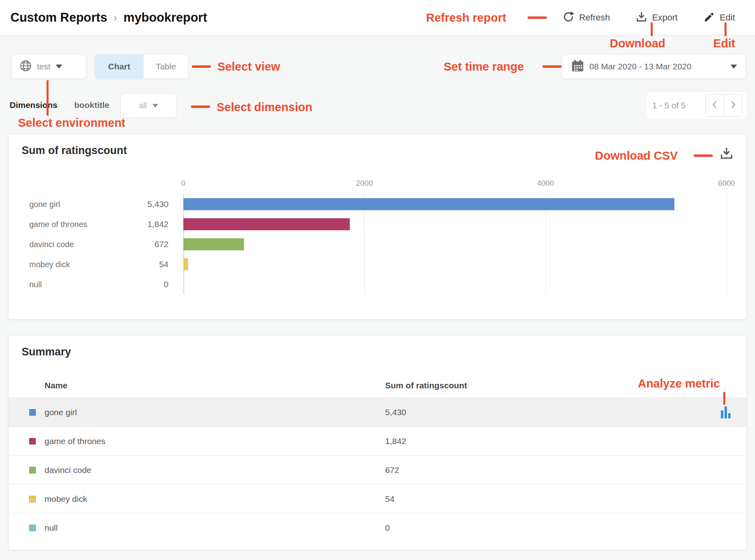 The width and height of the screenshot is (755, 560). I want to click on pagination-buttons, so click(724, 106).